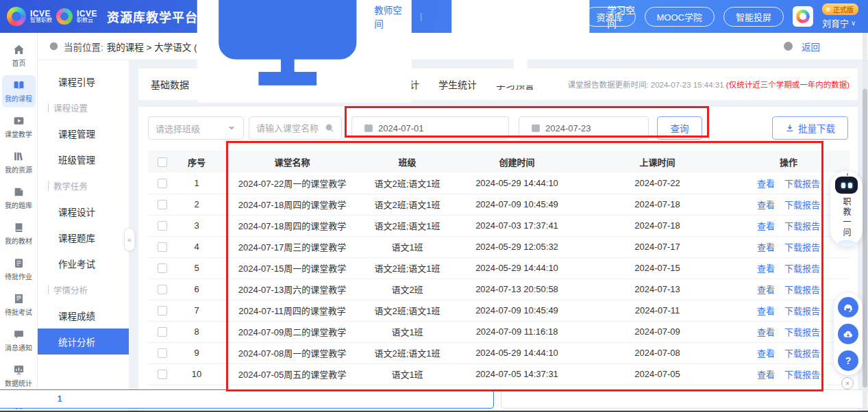 The height and width of the screenshot is (412, 868). Describe the element at coordinates (19, 56) in the screenshot. I see `rail-item-home: 首页` at that location.